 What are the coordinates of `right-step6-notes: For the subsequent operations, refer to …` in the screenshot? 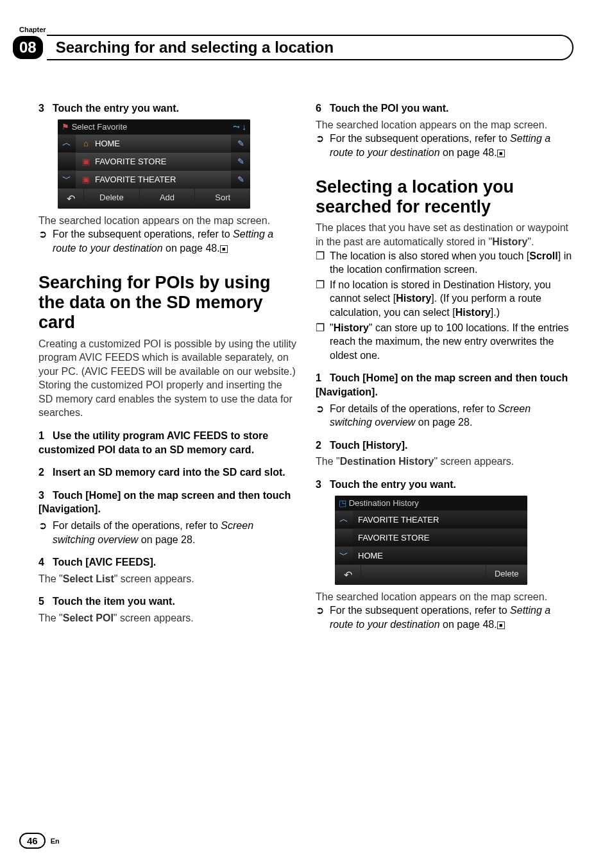 It's located at (445, 145).